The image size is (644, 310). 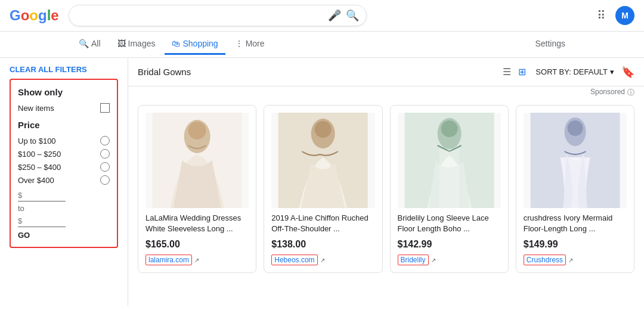 What do you see at coordinates (35, 16) in the screenshot?
I see `google-logo: Google` at bounding box center [35, 16].